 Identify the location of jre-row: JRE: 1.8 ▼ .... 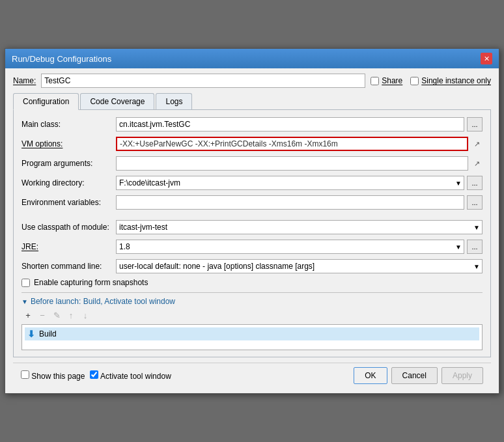
(252, 247).